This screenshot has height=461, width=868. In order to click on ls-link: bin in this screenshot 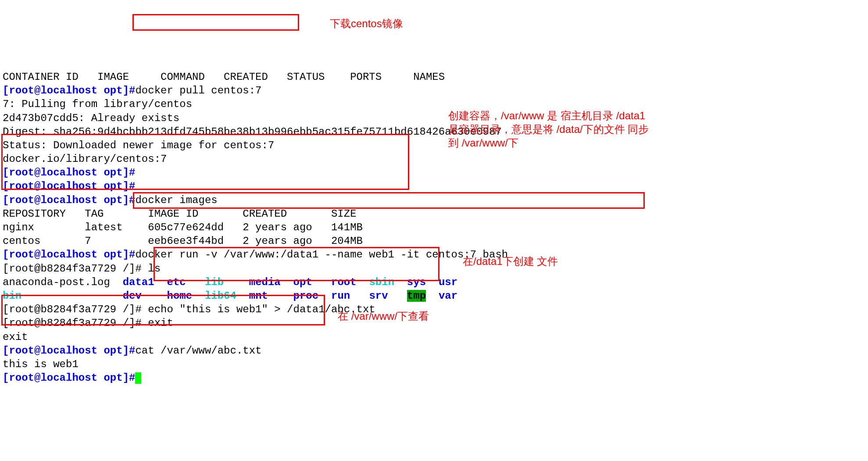, I will do `click(12, 296)`.